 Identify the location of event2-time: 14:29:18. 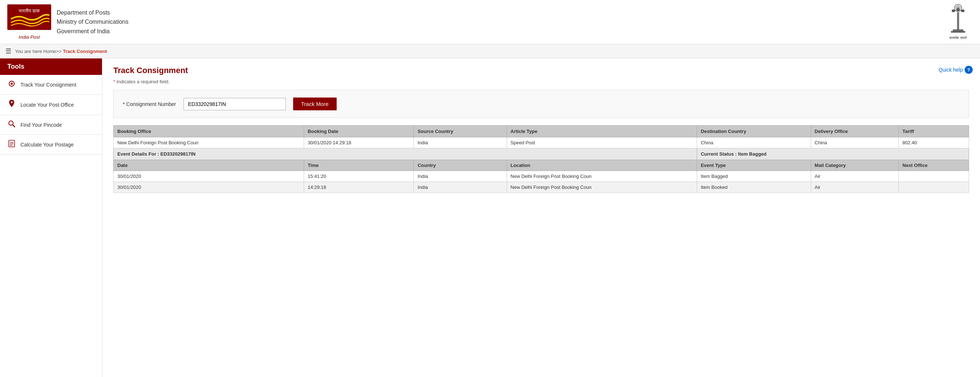
(359, 188).